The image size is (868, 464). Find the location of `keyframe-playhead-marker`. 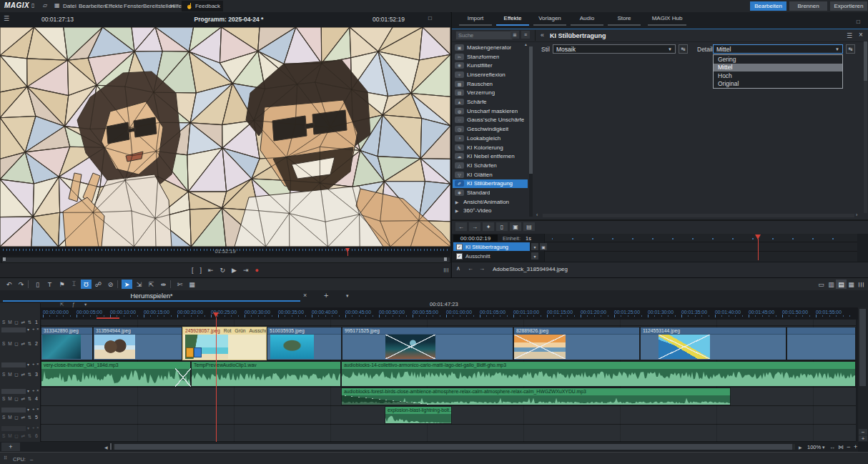

keyframe-playhead-marker is located at coordinates (758, 237).